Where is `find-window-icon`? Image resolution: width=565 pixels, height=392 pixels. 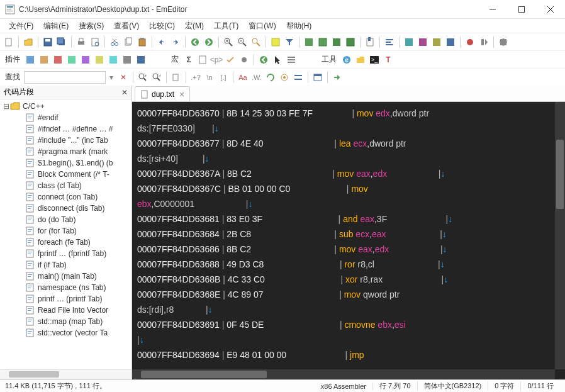 find-window-icon is located at coordinates (318, 77).